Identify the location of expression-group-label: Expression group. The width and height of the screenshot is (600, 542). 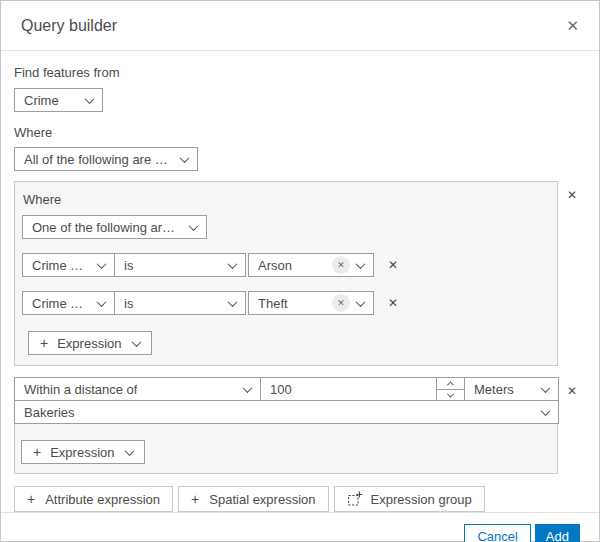
(422, 500).